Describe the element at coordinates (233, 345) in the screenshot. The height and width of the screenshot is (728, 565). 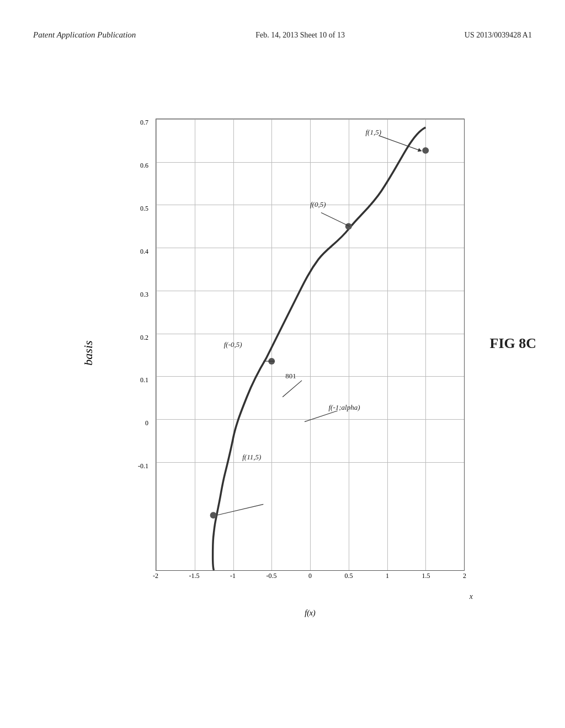
I see `label-fneg05: f(-0,5)` at that location.